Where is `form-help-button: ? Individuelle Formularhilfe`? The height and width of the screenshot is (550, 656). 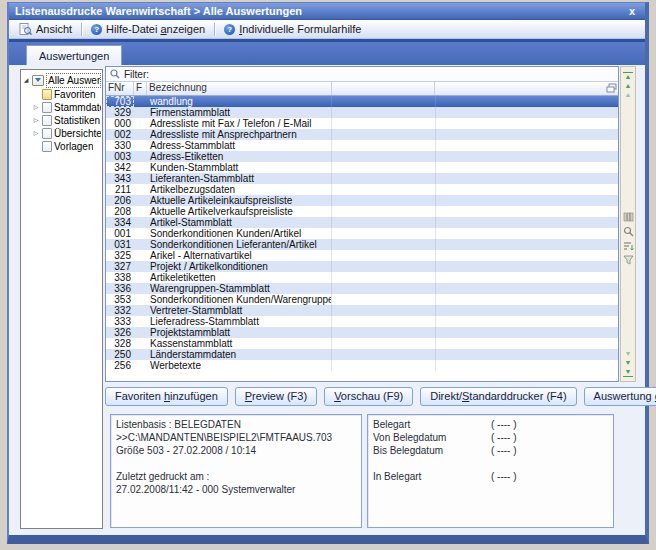
form-help-button: ? Individuelle Formularhilfe is located at coordinates (292, 29).